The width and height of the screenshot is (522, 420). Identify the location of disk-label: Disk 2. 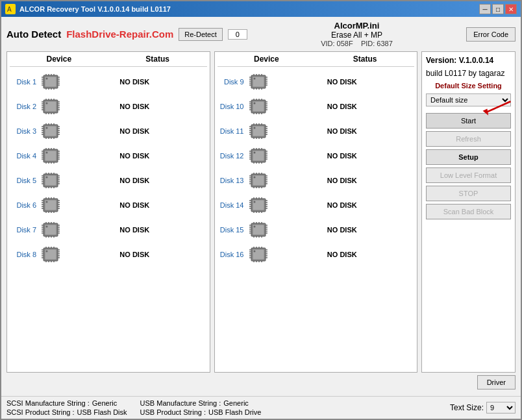
(25, 106).